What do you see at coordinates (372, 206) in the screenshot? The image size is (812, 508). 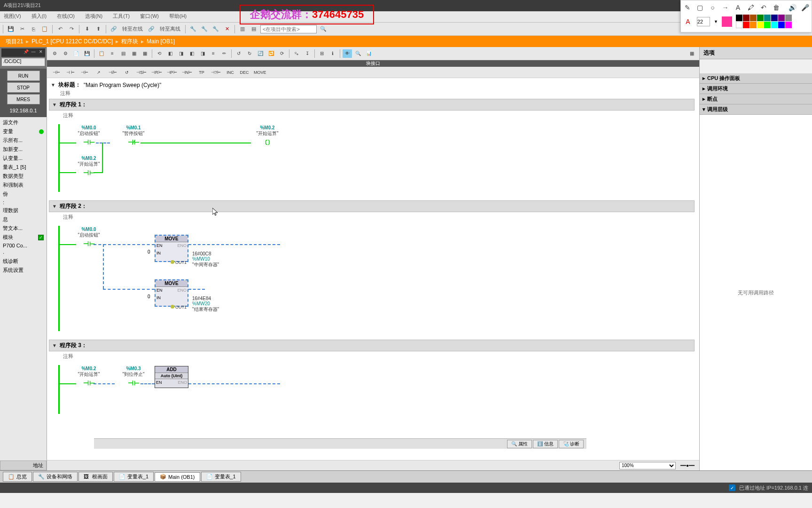 I see `network-header: ▼ 程序段 2：` at bounding box center [372, 206].